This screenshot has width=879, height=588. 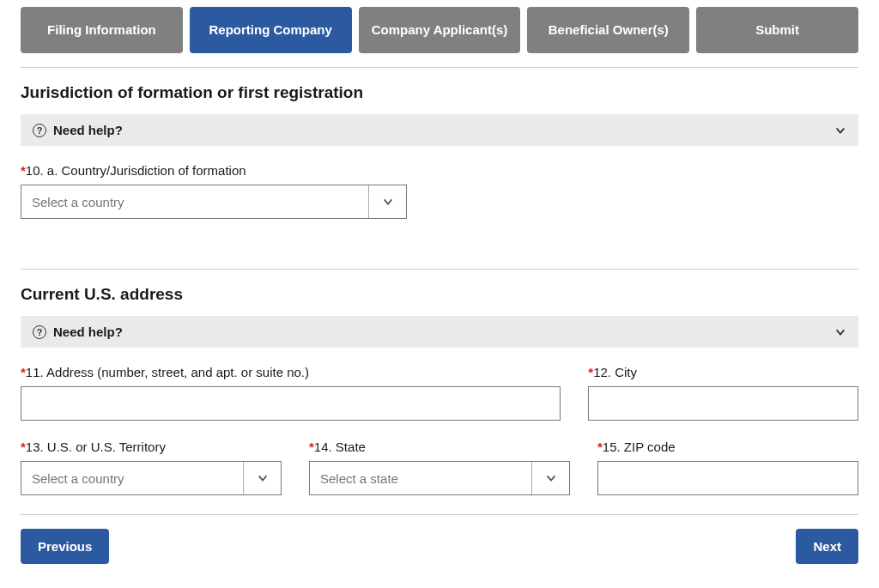 I want to click on section-title-address: Current U.S. address, so click(x=440, y=294).